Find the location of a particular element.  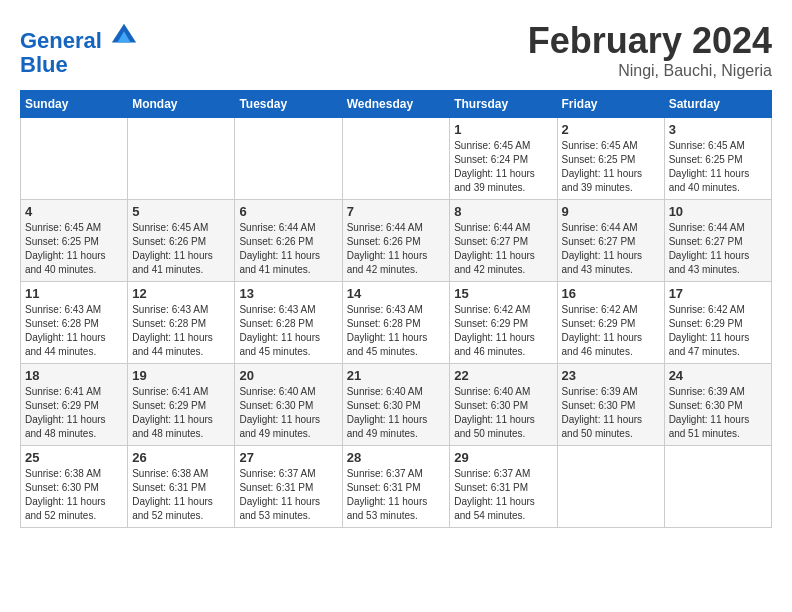

header-sunday: Sunday is located at coordinates (74, 104).